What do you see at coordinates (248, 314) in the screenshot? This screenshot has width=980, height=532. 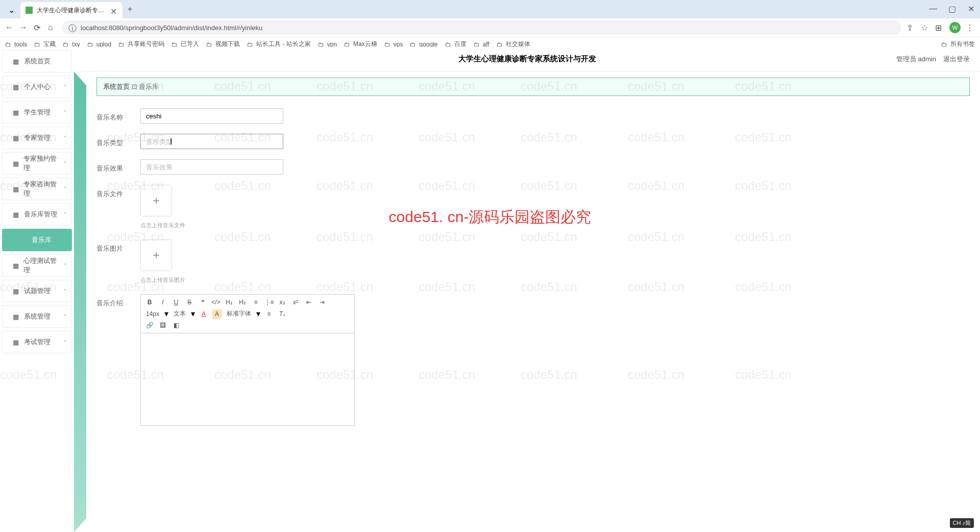 I see `editor-toolbar: B I U S ❝ </> H₁ H₂ ≡ ⋮≡ x₂` at bounding box center [248, 314].